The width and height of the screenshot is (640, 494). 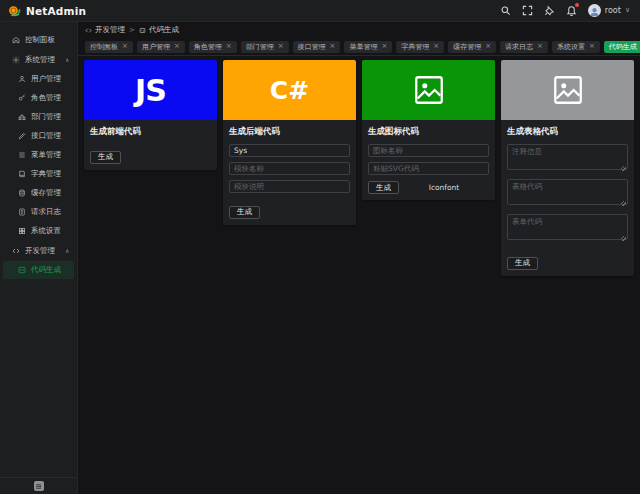 I want to click on namespace-input, so click(x=290, y=150).